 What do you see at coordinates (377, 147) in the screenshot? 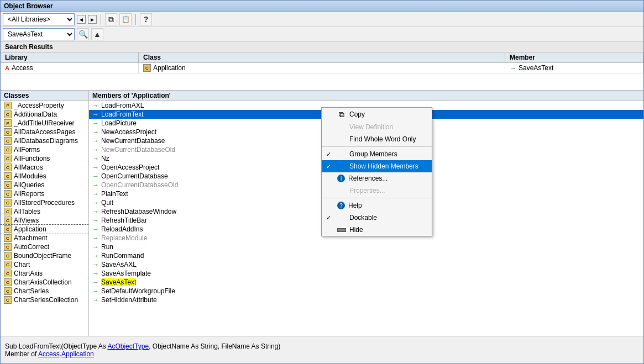
I see `context-menu-separator` at bounding box center [377, 147].